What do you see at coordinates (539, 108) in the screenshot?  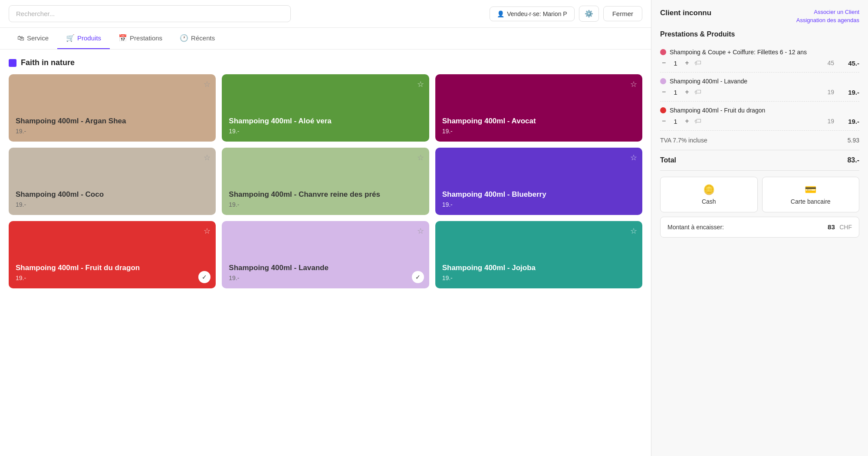 I see `product-card: ☆ Shampoing 400ml - Avocat 19.-` at bounding box center [539, 108].